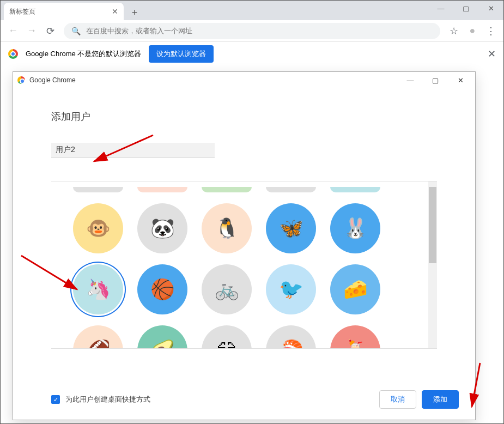  What do you see at coordinates (227, 337) in the screenshot?
I see `avatar-option-sunglasses: 🕶` at bounding box center [227, 337].